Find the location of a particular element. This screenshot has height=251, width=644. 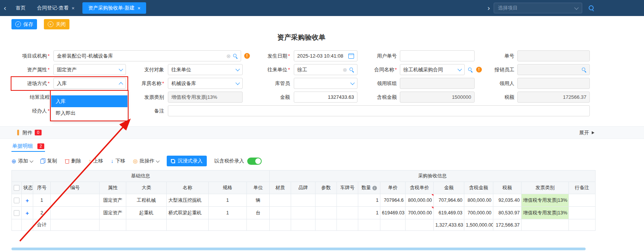

cell-seq: 2 is located at coordinates (42, 213).